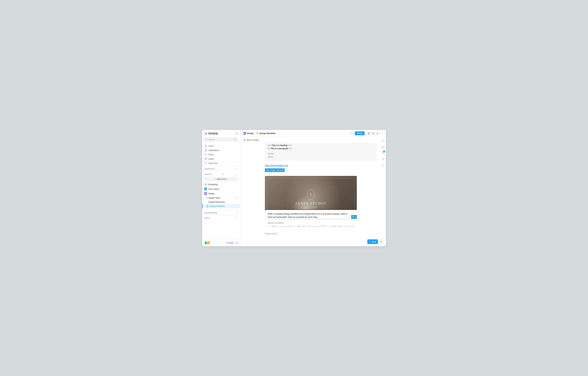 This screenshot has width=588, height=376. Describe the element at coordinates (269, 226) in the screenshot. I see `pencil-icon` at that location.